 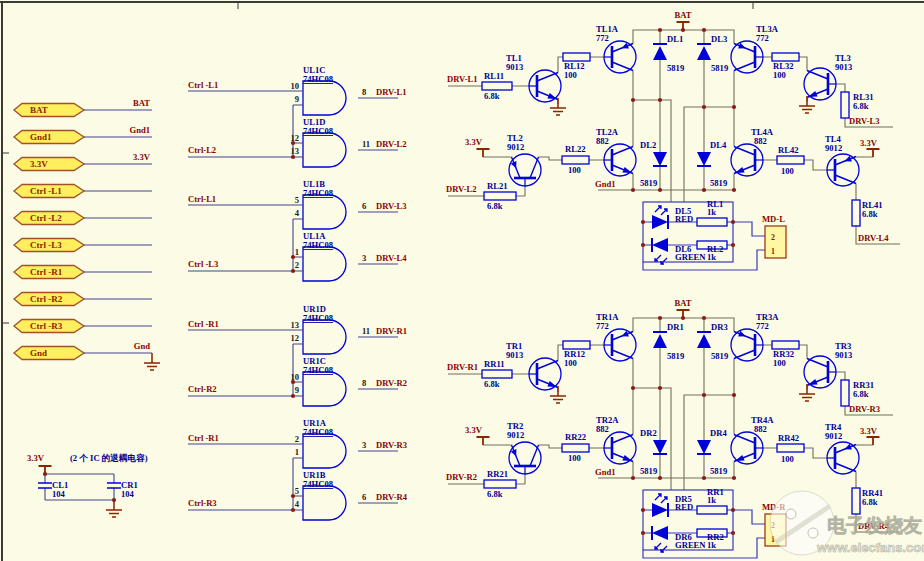 I want to click on component-ref: DL4, so click(x=718, y=145).